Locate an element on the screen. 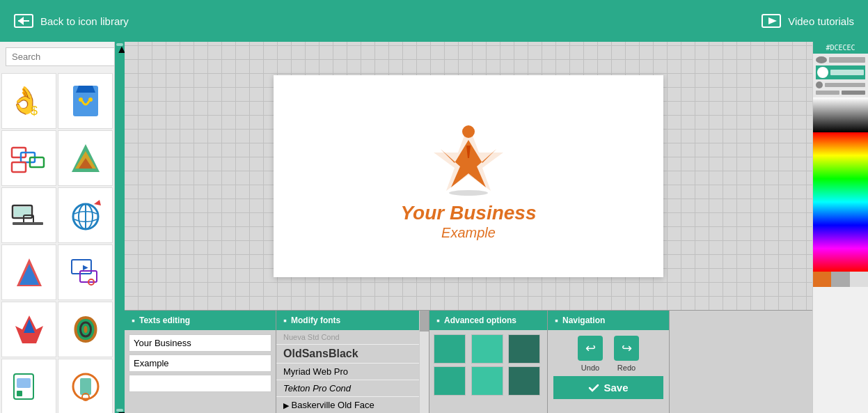 This screenshot has width=868, height=413. font-item: Nueva Std Cond is located at coordinates (348, 337).